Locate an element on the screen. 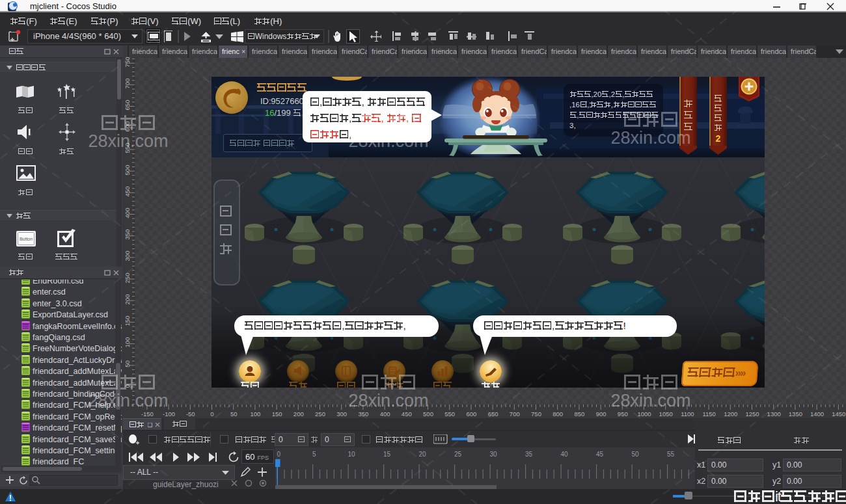 This screenshot has height=504, width=846. svg-text: 5 is located at coordinates (314, 454).